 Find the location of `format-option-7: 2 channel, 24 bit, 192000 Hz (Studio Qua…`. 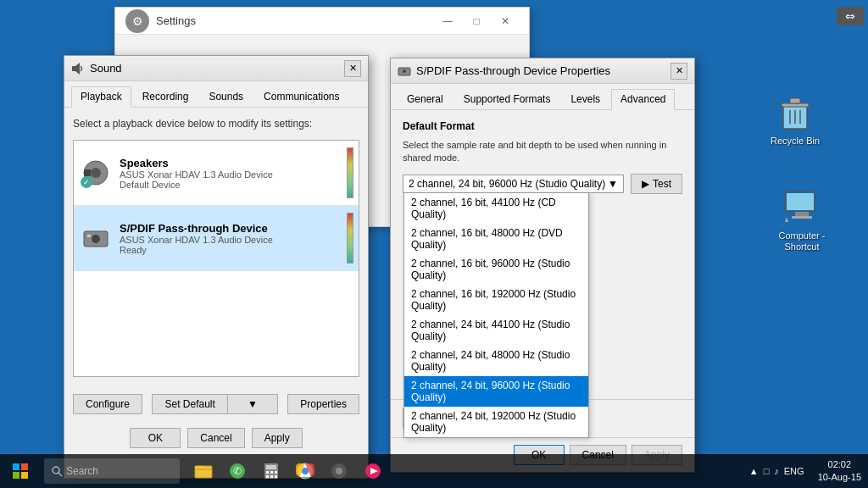

format-option-7: 2 channel, 24 bit, 192000 Hz (Studio Qua… is located at coordinates (497, 422).